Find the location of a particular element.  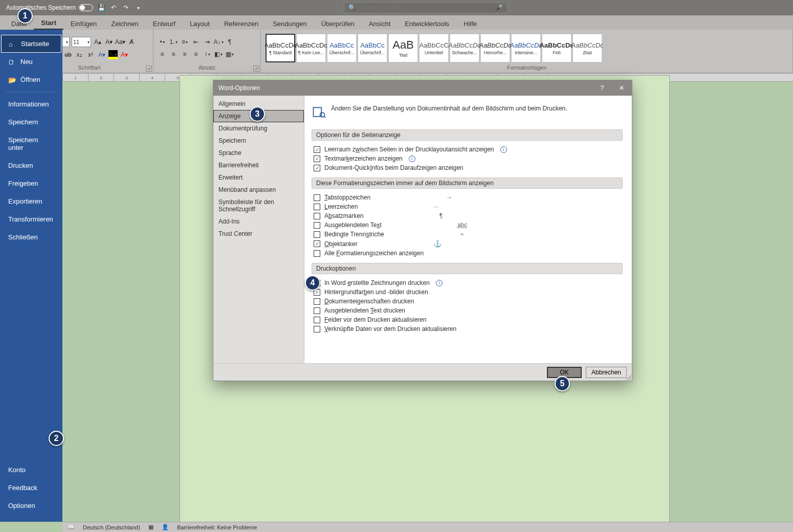

backstage-item: Transformieren is located at coordinates (31, 219).